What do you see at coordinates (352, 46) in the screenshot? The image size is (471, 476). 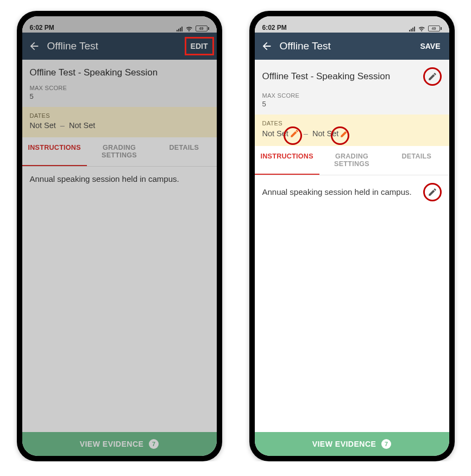 I see `app-bar: Offline Test SAVE` at bounding box center [352, 46].